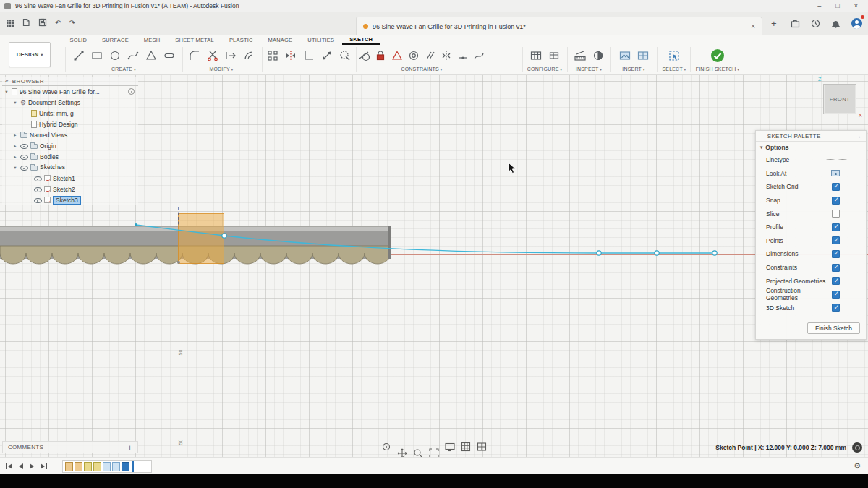 Image resolution: width=868 pixels, height=488 pixels. What do you see at coordinates (414, 56) in the screenshot?
I see `concentric-constraint-icon` at bounding box center [414, 56].